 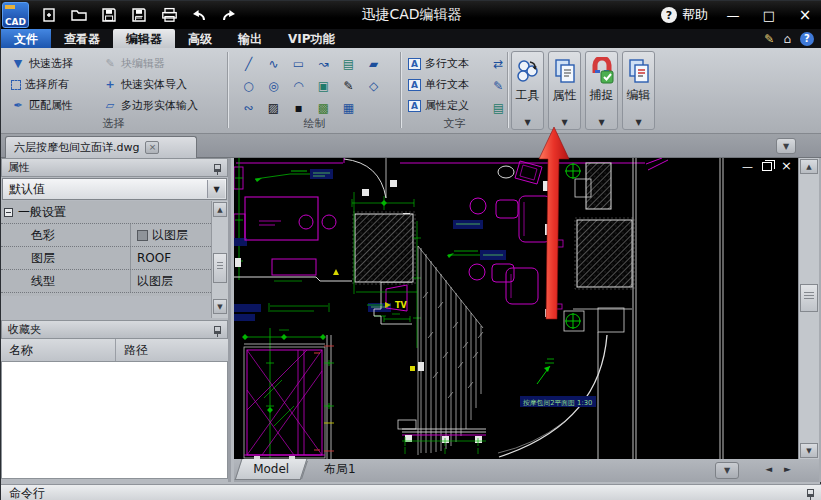 I want to click on preset-dropdown: 默认值 ▼, so click(x=114, y=189).